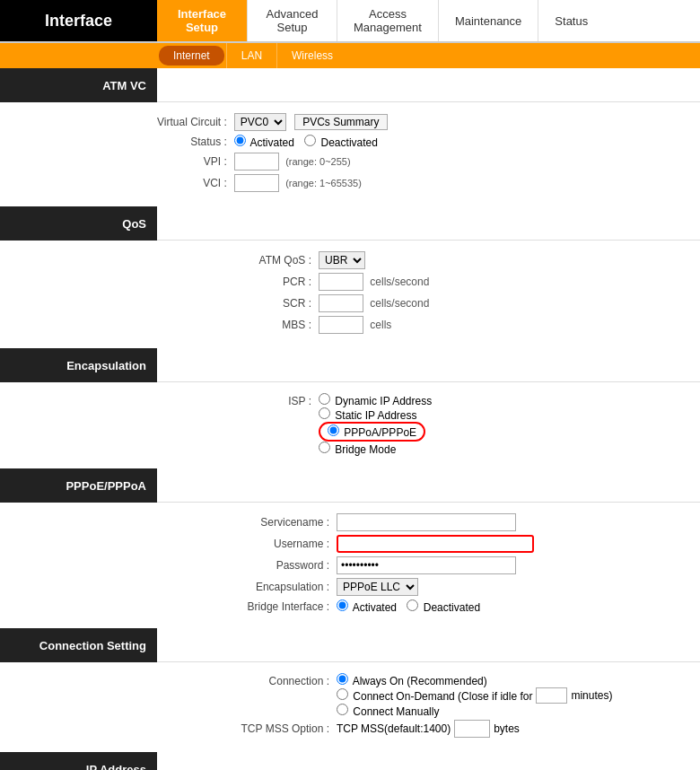 The height and width of the screenshot is (770, 700). What do you see at coordinates (368, 608) in the screenshot?
I see `bridge-activated-label: Activated` at bounding box center [368, 608].